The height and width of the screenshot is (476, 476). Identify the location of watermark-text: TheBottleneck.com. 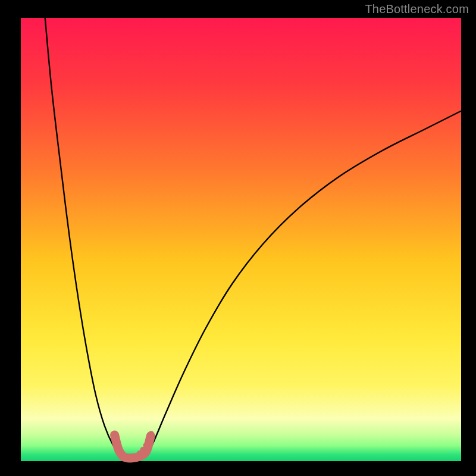
(416, 10).